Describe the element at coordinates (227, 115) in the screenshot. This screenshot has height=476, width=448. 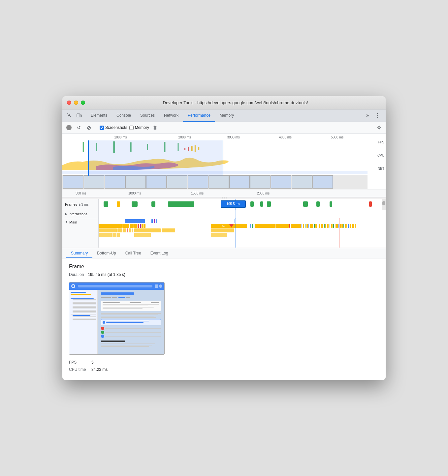
I see `tab-memory: Memory` at that location.